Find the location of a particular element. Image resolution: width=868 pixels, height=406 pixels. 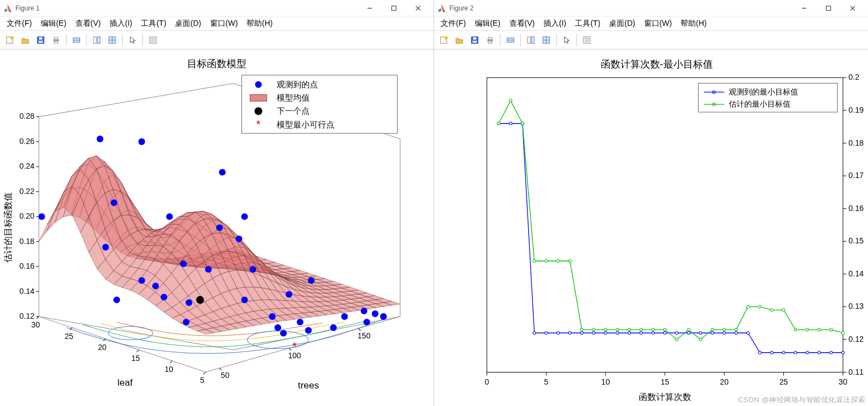

model-min-marker: * is located at coordinates (295, 346).